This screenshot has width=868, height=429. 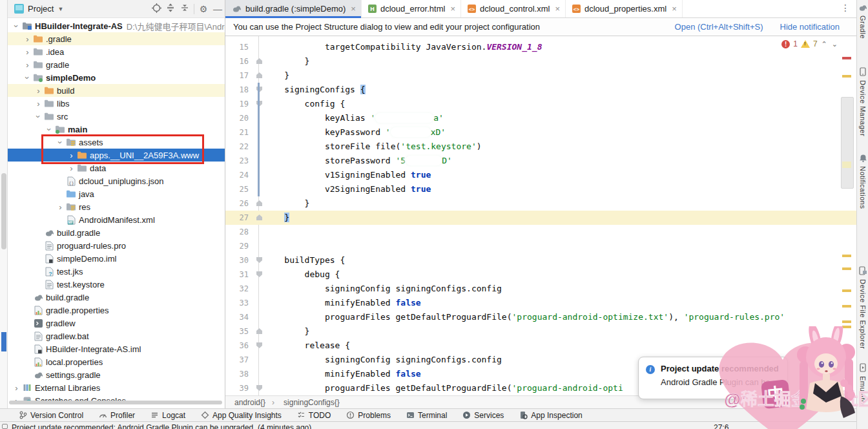 What do you see at coordinates (116, 90) in the screenshot?
I see `tree-item-build: ›build` at bounding box center [116, 90].